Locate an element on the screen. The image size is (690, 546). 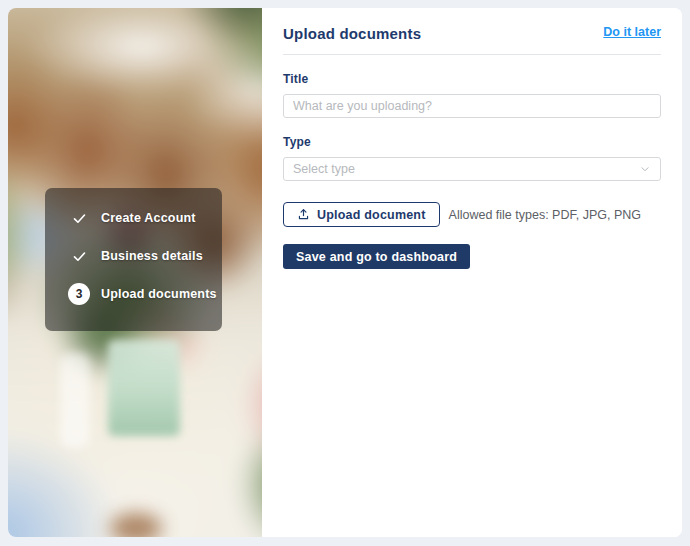
step-label: Create Account is located at coordinates (148, 218).